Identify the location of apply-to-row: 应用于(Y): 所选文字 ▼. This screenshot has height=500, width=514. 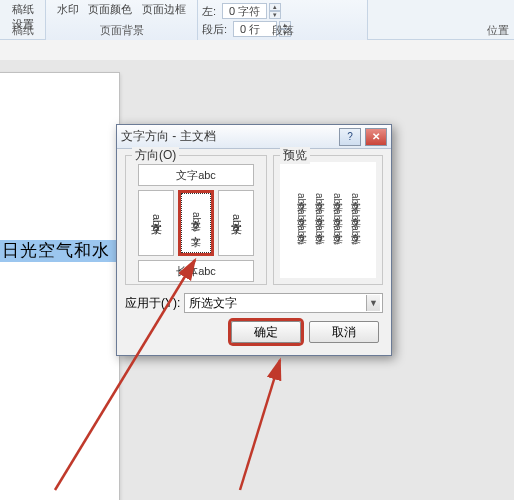
(254, 303).